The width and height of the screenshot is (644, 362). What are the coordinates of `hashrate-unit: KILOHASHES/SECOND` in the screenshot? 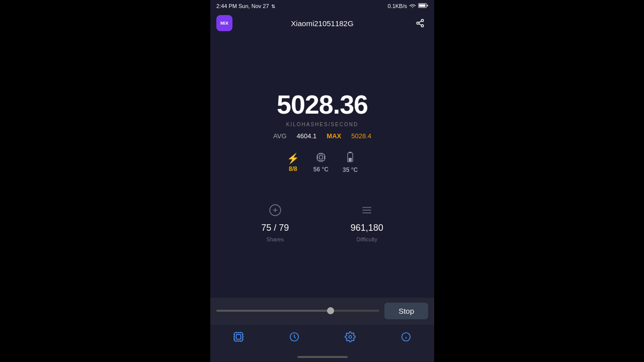 It's located at (322, 125).